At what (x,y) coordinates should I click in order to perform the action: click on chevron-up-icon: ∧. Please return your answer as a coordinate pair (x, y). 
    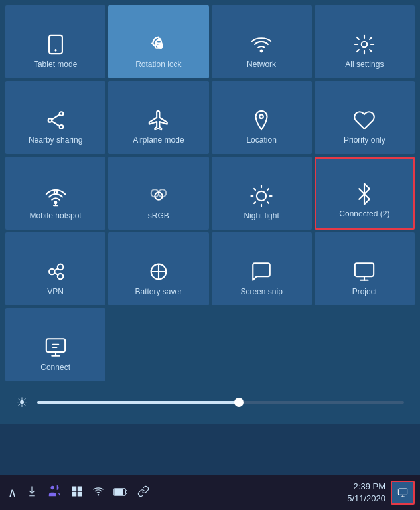
    Looking at the image, I should click on (12, 493).